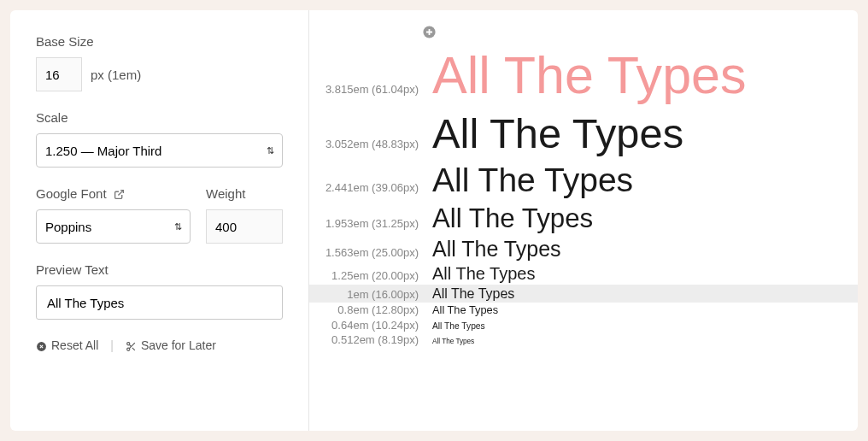  What do you see at coordinates (584, 325) in the screenshot?
I see `scale-row: 0.64em (10.24px)All The Types` at bounding box center [584, 325].